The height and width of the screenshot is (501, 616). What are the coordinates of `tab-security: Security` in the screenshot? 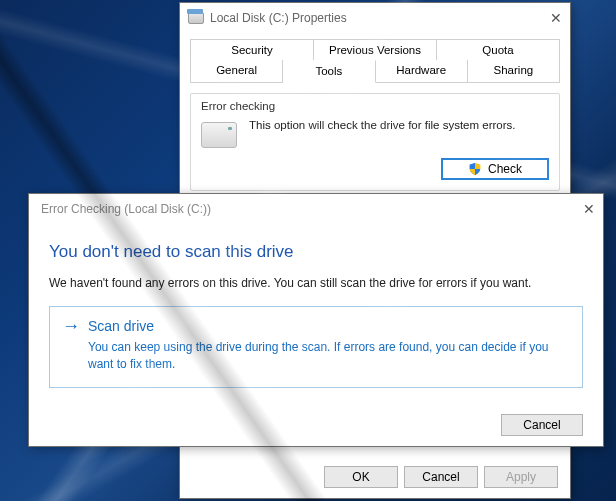 It's located at (252, 50).